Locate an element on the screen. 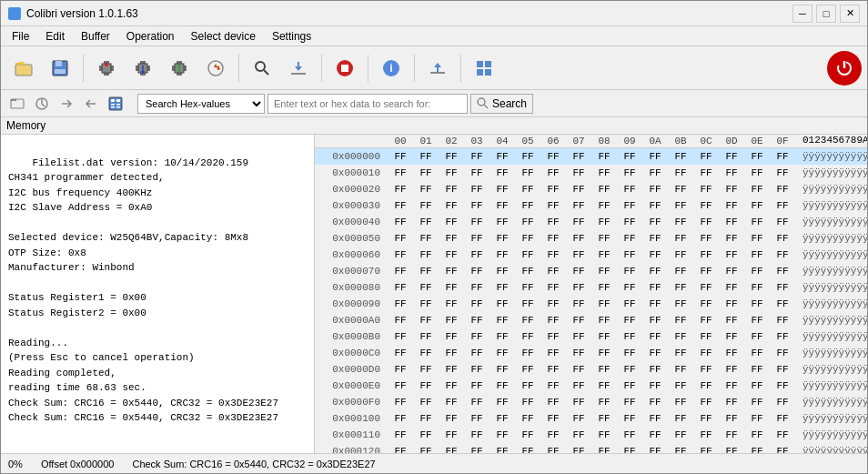 The height and width of the screenshot is (474, 868). hex-row: 0x000010FFFFFFFFFFFFFFFFFFFFFFFFFFFFFFFF… is located at coordinates (591, 173).